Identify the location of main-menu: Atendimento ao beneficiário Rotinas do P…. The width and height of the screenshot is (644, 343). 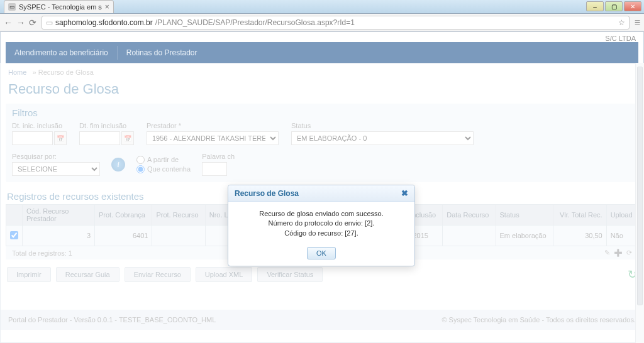
(322, 53).